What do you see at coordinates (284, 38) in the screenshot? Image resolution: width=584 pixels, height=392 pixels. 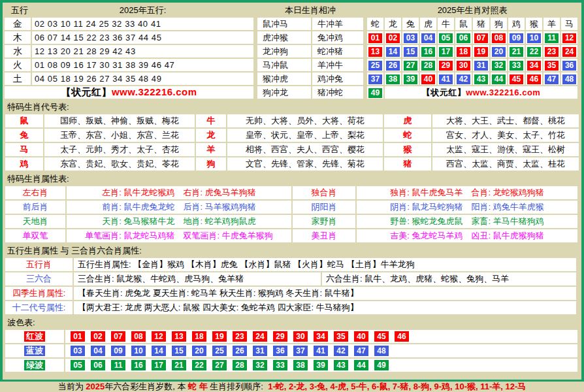 I see `clash-cell: 虎冲猴` at bounding box center [284, 38].